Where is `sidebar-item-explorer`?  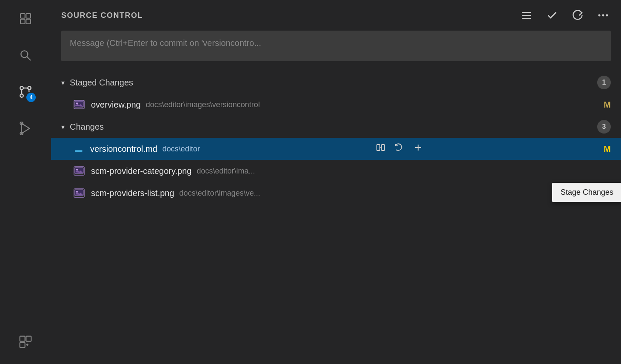 sidebar-item-explorer is located at coordinates (26, 19).